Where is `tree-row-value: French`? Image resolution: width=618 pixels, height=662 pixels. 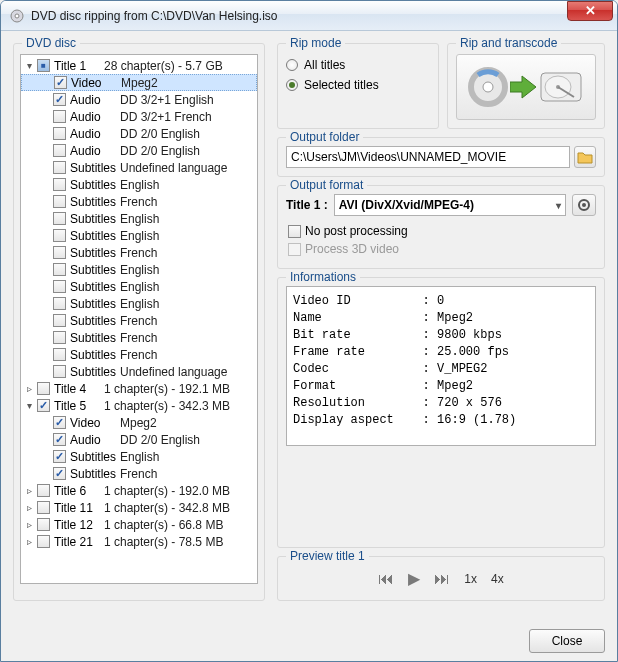 tree-row-value: French is located at coordinates (138, 253).